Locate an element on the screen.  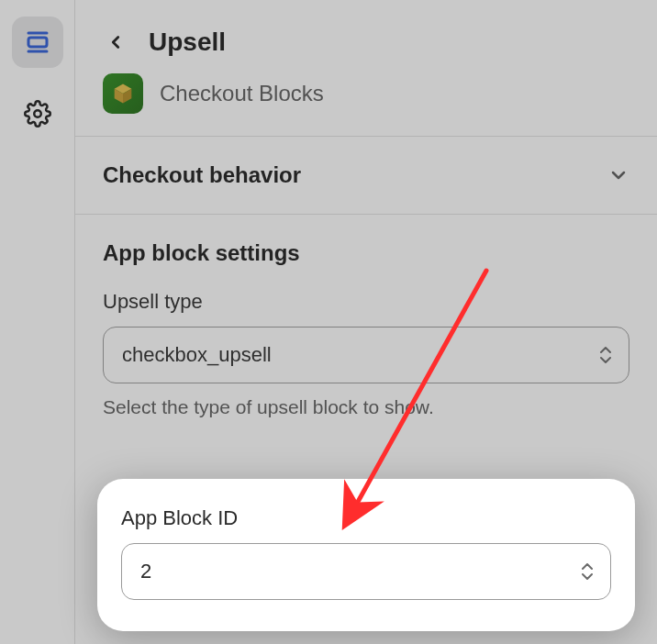
checkout-behavior-section: Checkout behavior is located at coordinates (366, 176).